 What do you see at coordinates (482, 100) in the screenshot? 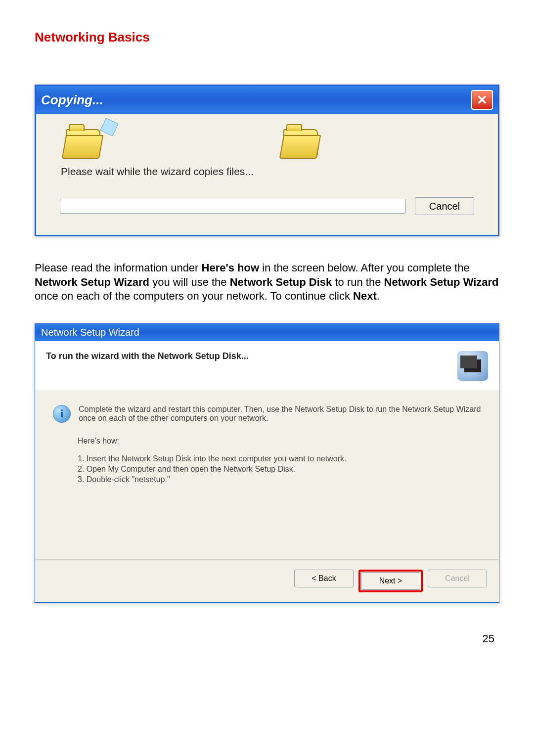
I see `close-icon: ✕` at bounding box center [482, 100].